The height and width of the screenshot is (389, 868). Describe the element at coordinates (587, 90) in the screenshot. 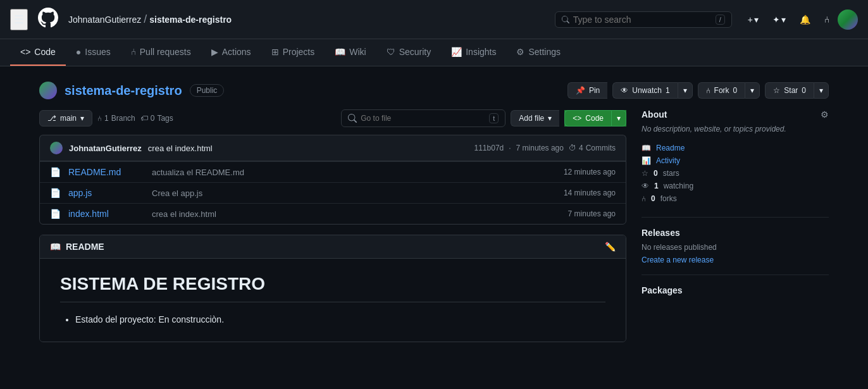

I see `pin-button: 📌 Pin` at that location.